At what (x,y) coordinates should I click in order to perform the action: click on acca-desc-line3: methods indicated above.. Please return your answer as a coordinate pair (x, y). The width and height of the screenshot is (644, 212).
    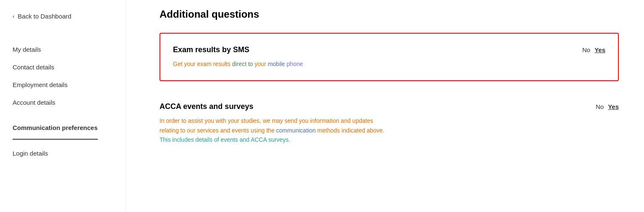
    Looking at the image, I should click on (350, 130).